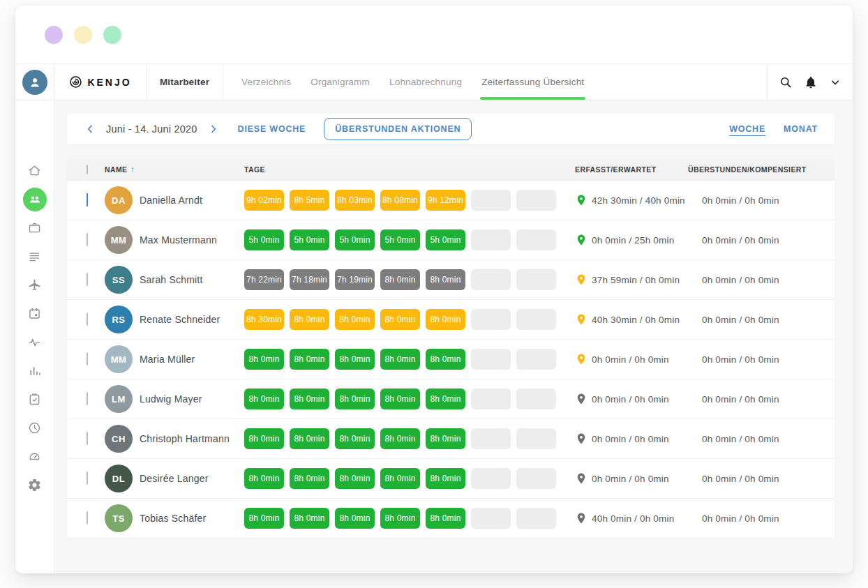  I want to click on select-all-checkbox, so click(87, 169).